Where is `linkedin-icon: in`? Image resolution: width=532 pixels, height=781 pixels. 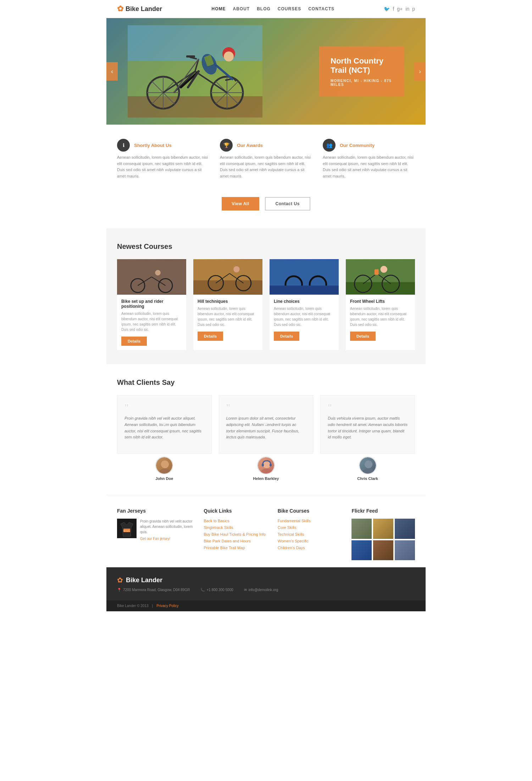 linkedin-icon: in is located at coordinates (407, 9).